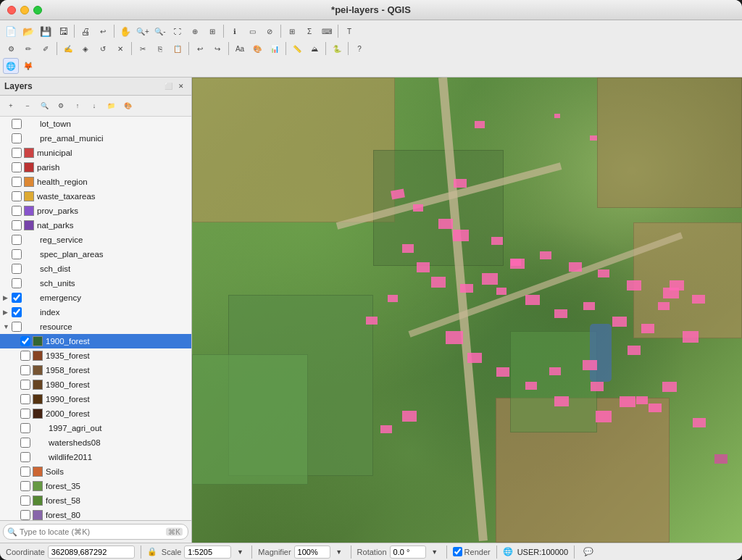 The image size is (742, 560). Describe the element at coordinates (120, 49) in the screenshot. I see `delete-btn: ✕` at that location.